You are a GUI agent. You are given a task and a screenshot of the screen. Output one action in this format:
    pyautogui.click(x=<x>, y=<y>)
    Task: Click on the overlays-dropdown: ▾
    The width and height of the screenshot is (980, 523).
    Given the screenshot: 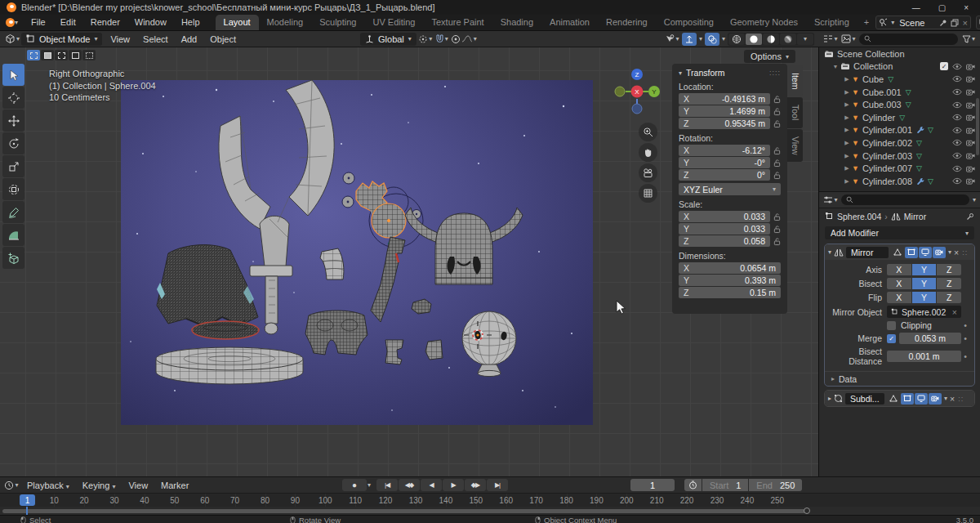 What is the action you would take?
    pyautogui.click(x=724, y=39)
    